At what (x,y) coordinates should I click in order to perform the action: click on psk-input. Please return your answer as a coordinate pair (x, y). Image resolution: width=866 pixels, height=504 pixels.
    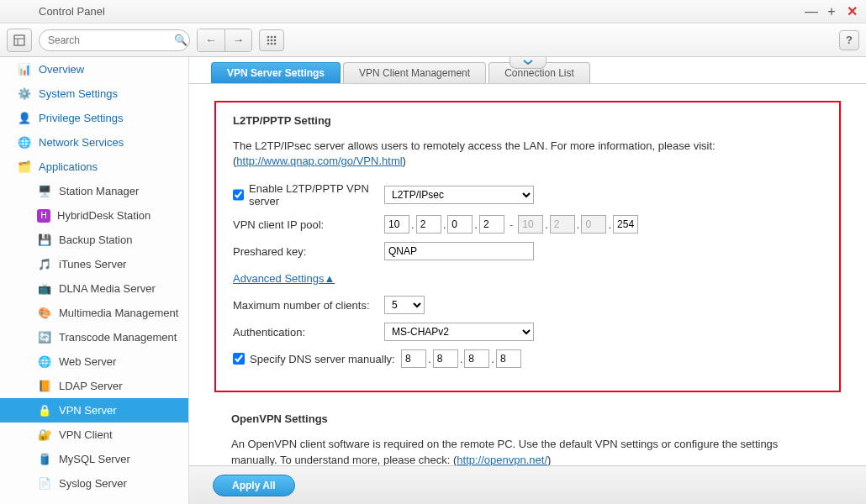
    Looking at the image, I should click on (459, 251).